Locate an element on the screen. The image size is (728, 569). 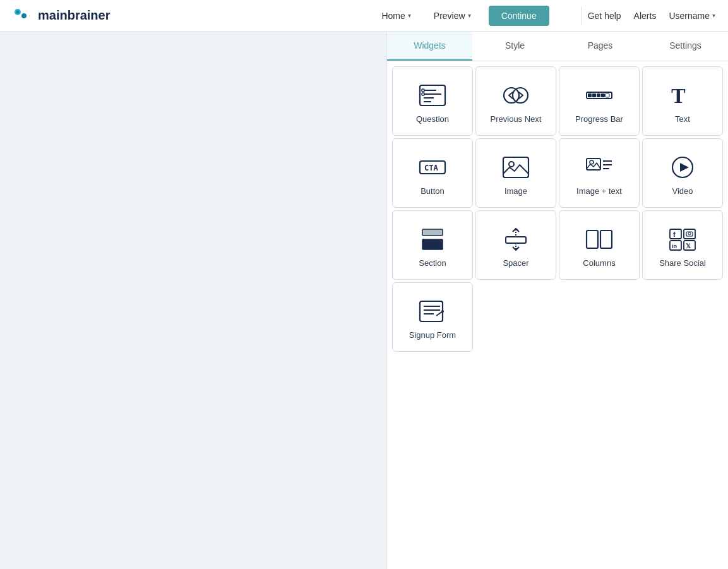
widget-text: T Text is located at coordinates (683, 101).